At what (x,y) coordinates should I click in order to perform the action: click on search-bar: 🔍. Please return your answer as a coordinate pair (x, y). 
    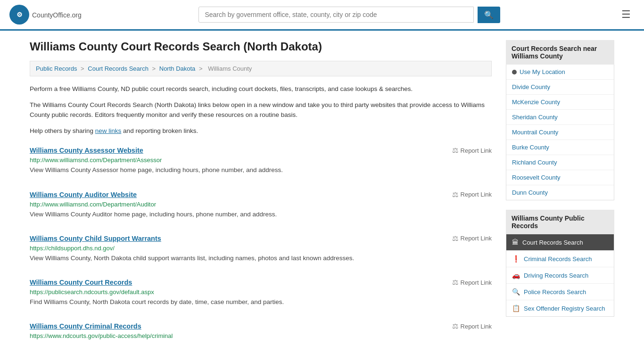
    Looking at the image, I should click on (349, 15).